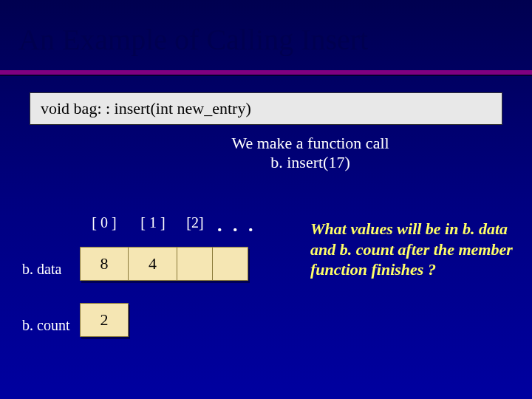 The height and width of the screenshot is (399, 532). Describe the element at coordinates (235, 225) in the screenshot. I see `index-ellipsis: . . .` at that location.